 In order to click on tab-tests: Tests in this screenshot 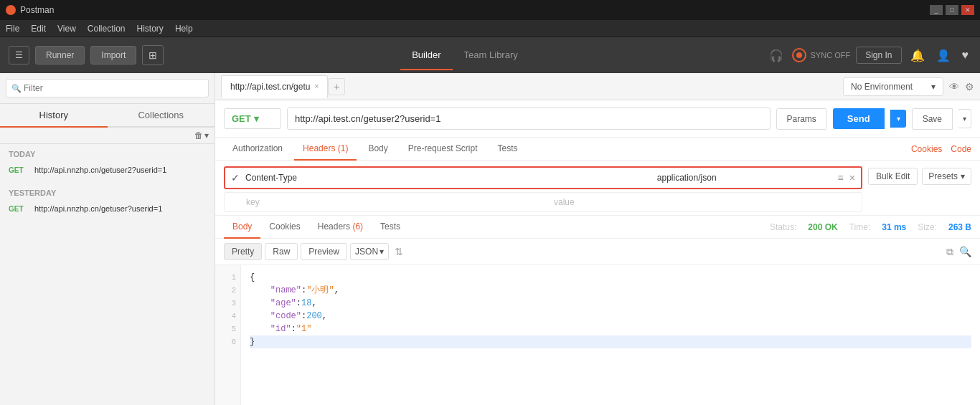, I will do `click(507, 149)`.